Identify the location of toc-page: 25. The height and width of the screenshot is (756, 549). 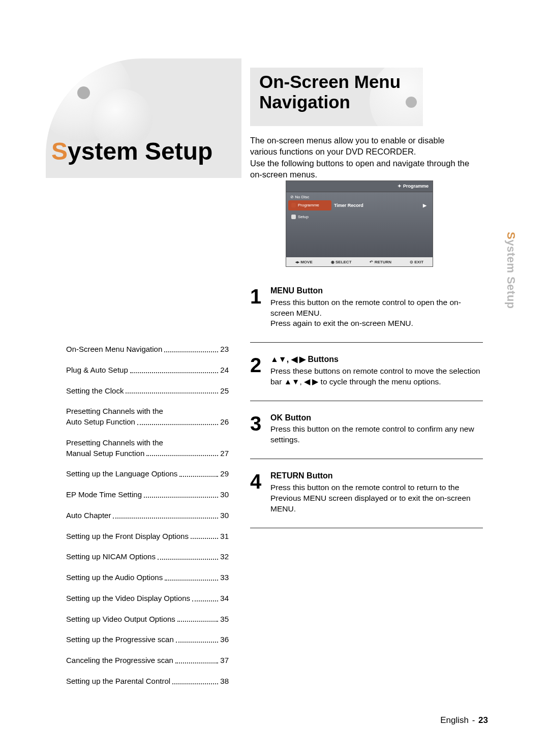
(225, 391).